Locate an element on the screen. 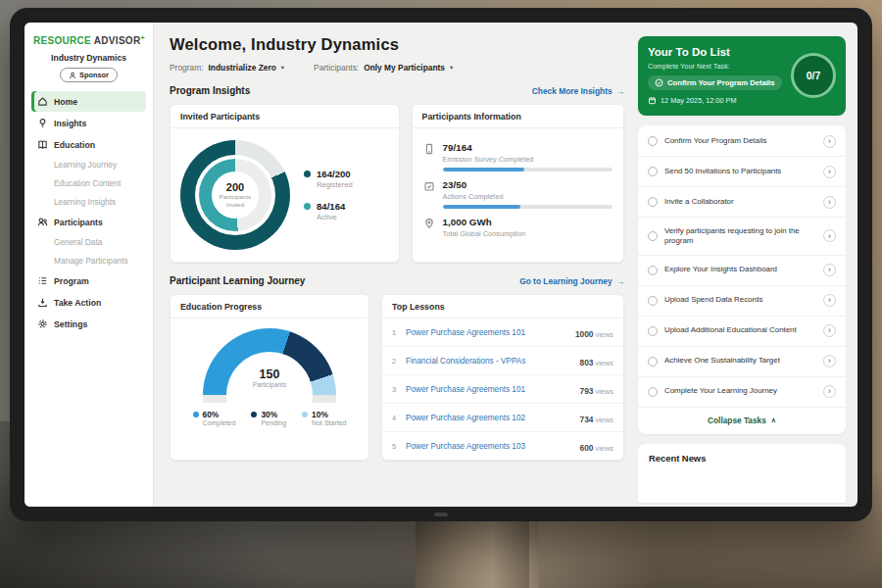  legend-value: 10% is located at coordinates (329, 415).